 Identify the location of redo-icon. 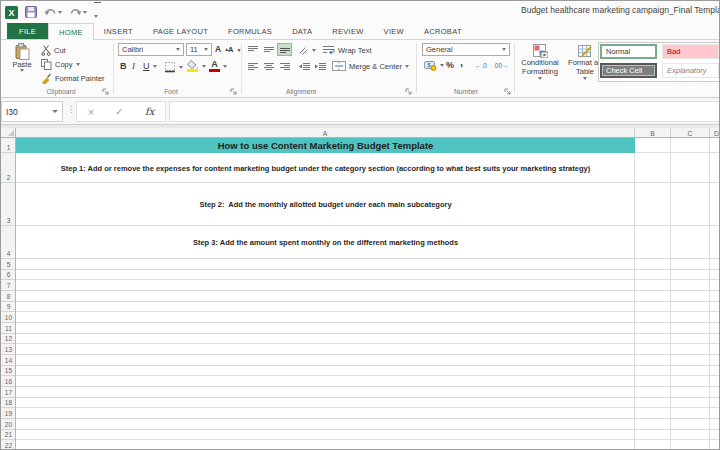
(78, 12).